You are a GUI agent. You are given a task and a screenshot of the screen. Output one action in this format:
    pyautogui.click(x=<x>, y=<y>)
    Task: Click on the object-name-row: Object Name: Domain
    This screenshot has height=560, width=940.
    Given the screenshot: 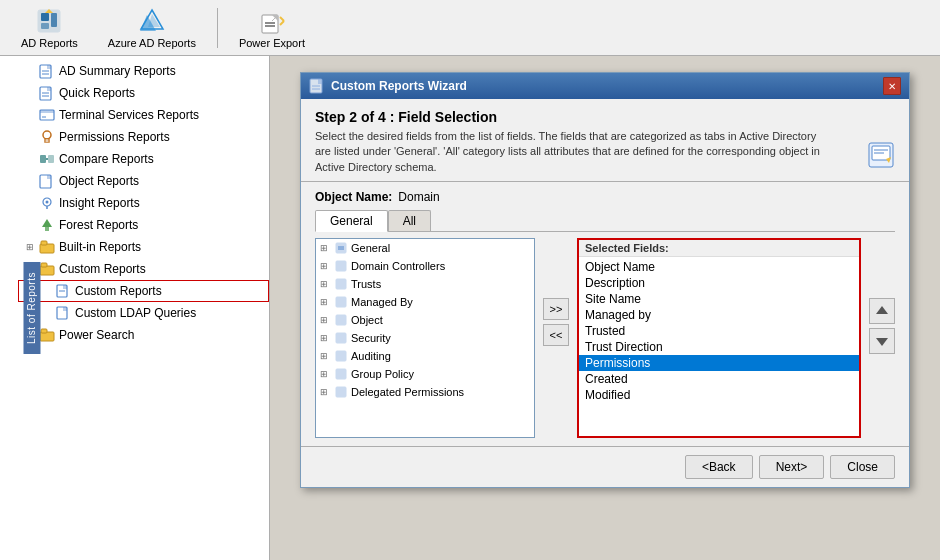 What is the action you would take?
    pyautogui.click(x=605, y=197)
    